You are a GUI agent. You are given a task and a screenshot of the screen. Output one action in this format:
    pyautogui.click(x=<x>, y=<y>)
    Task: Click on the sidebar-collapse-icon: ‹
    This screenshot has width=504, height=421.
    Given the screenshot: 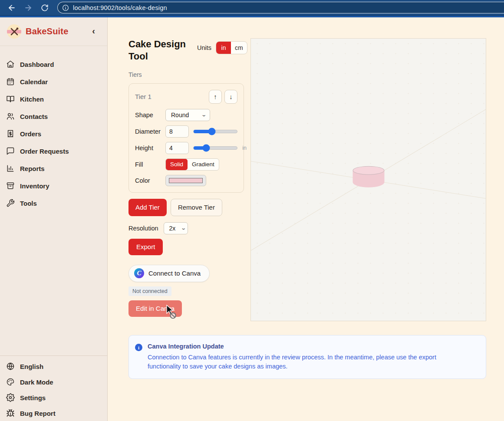 What is the action you would take?
    pyautogui.click(x=96, y=32)
    